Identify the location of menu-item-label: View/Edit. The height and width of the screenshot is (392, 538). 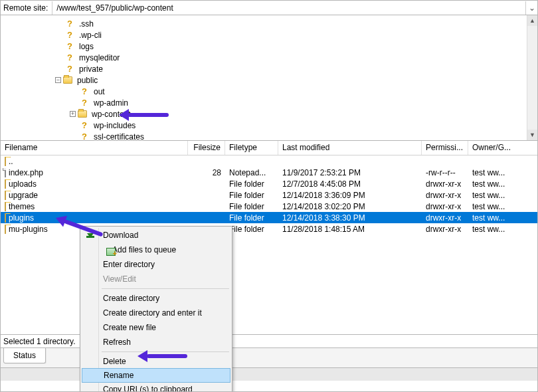
(120, 279).